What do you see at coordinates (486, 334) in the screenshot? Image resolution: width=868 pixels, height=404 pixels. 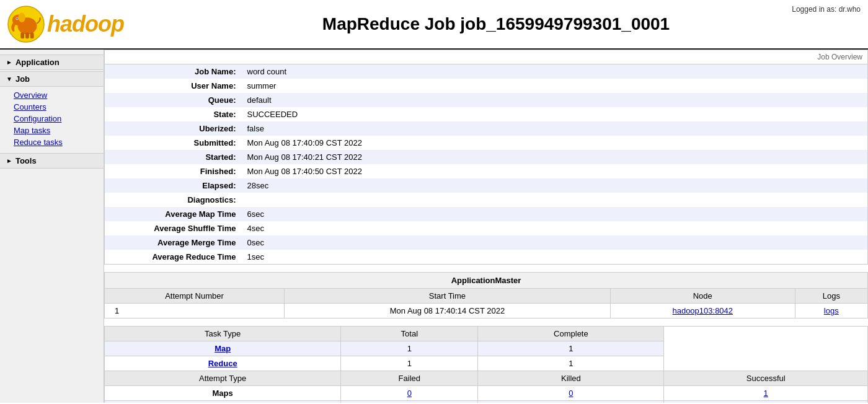 I see `task-col-header-row-1: Task Type Total Complete` at bounding box center [486, 334].